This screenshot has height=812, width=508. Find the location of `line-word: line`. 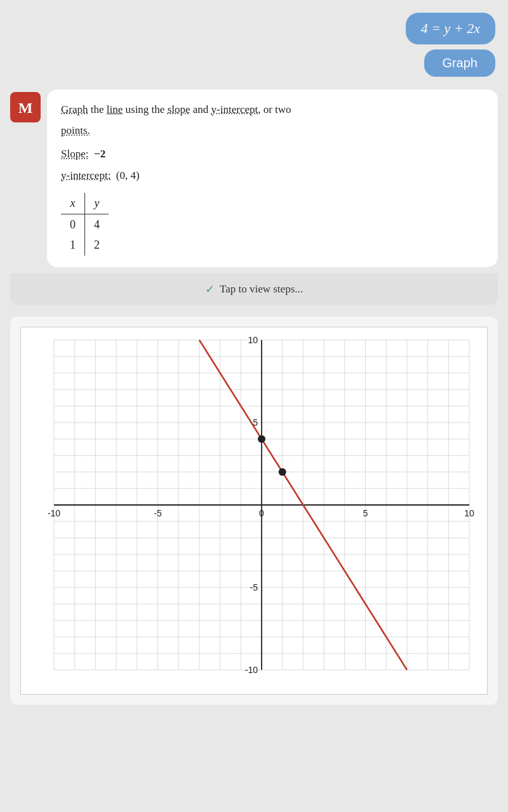

line-word: line is located at coordinates (115, 109).